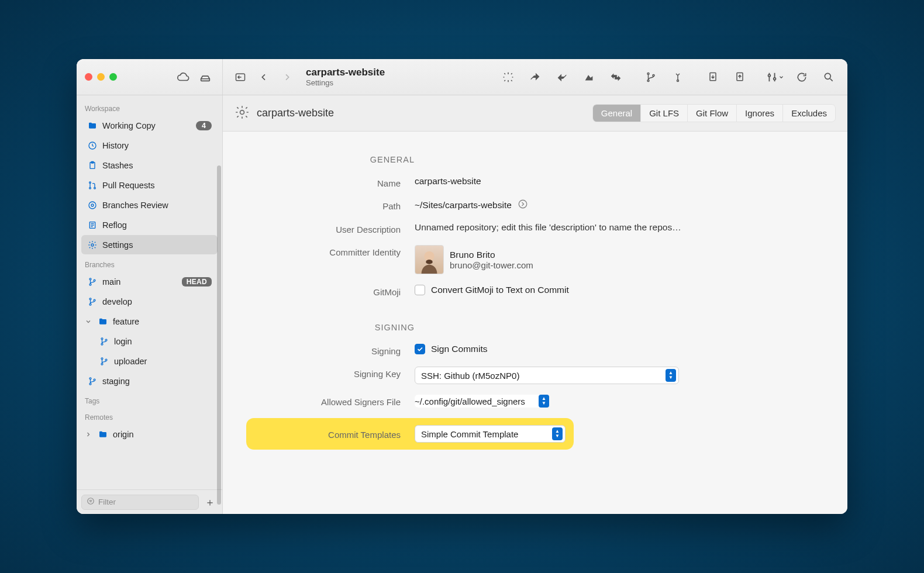 The width and height of the screenshot is (924, 573). Describe the element at coordinates (103, 322) in the screenshot. I see `folder-icon` at that location.